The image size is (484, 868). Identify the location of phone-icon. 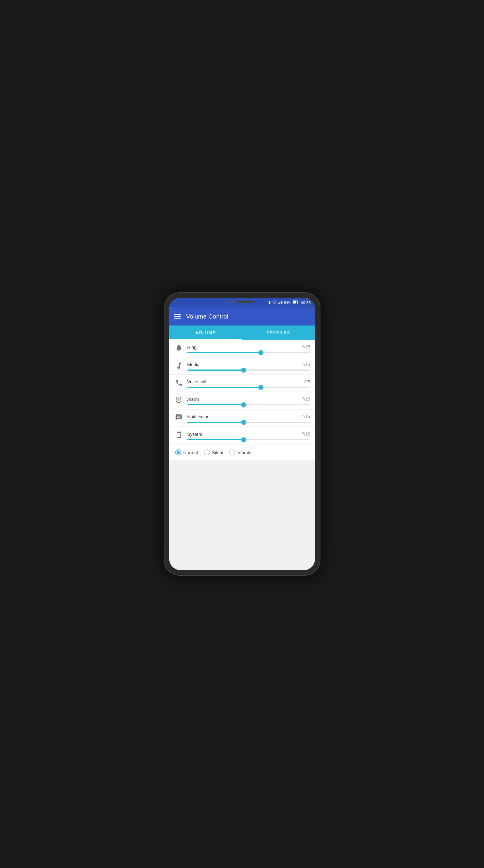
(179, 383).